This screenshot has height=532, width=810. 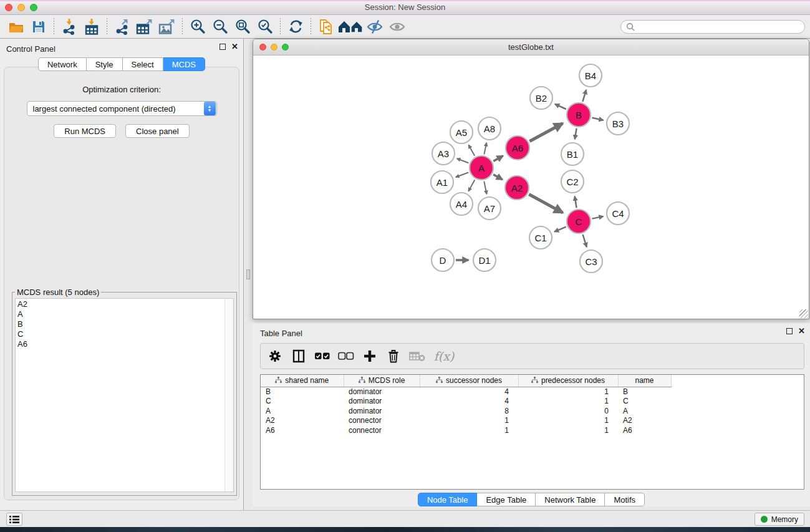 I want to click on tab-style: Style, so click(x=105, y=64).